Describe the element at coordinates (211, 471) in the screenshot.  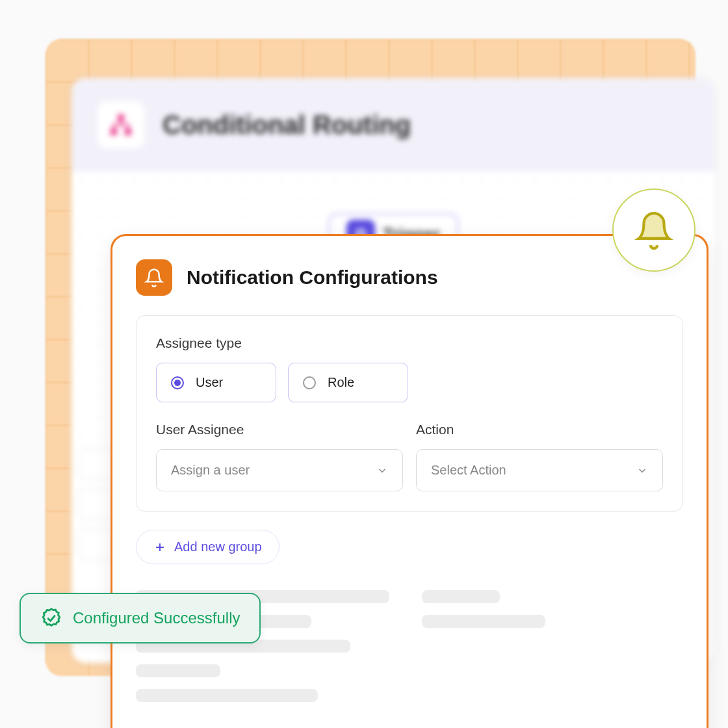
I see `user-assignee-placeholder: Assign a user` at that location.